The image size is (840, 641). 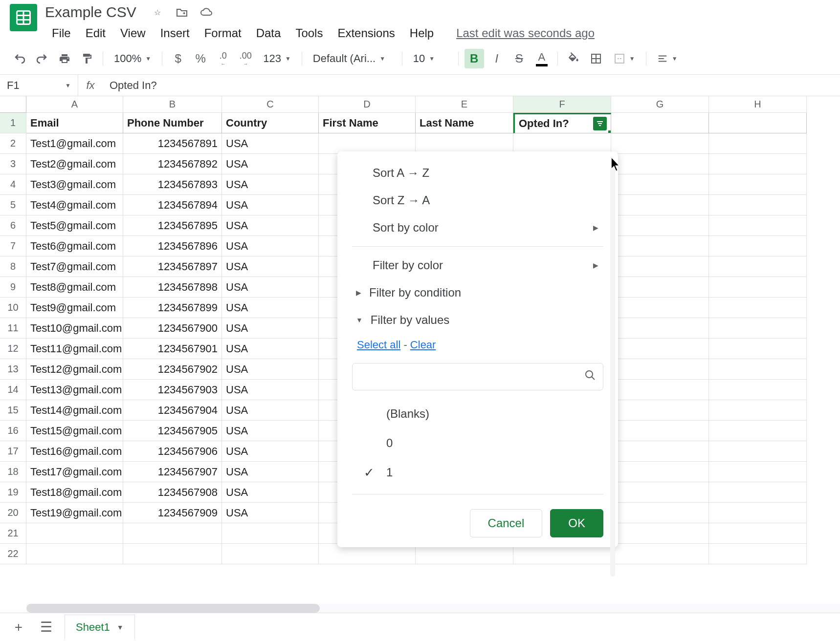 I want to click on cell: 1234567909, so click(x=173, y=513).